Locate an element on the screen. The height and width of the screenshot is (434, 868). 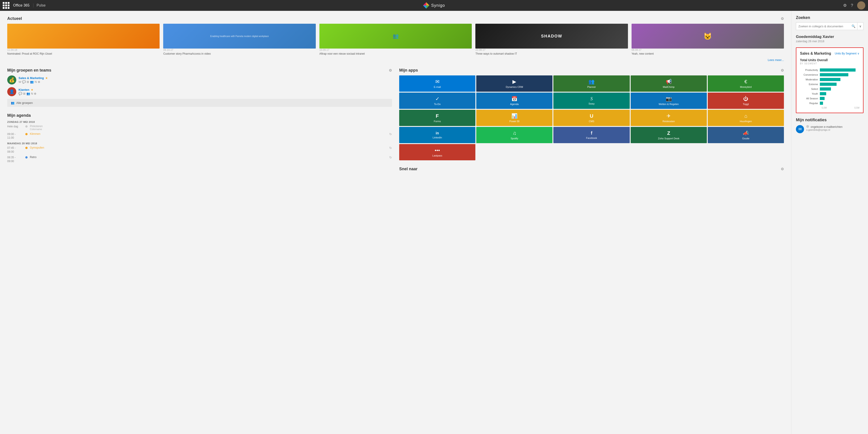
app-spotify: ♫ Spotify is located at coordinates (514, 135).